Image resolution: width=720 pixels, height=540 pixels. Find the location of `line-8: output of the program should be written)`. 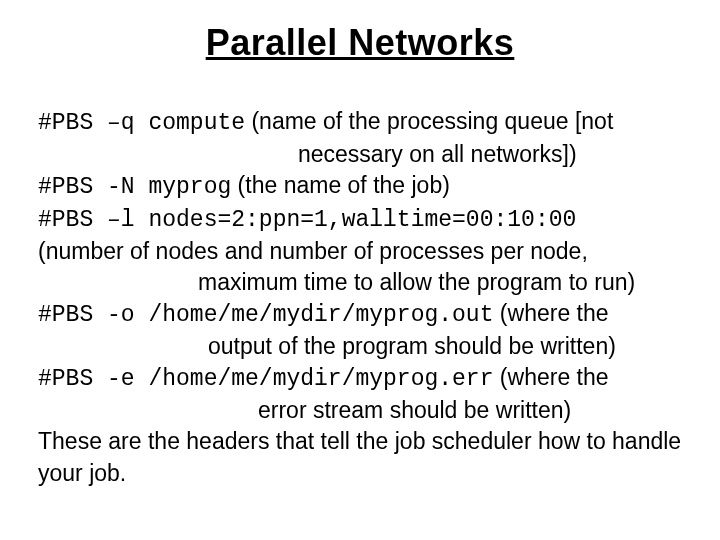

line-8: output of the program should be written) is located at coordinates (360, 346).